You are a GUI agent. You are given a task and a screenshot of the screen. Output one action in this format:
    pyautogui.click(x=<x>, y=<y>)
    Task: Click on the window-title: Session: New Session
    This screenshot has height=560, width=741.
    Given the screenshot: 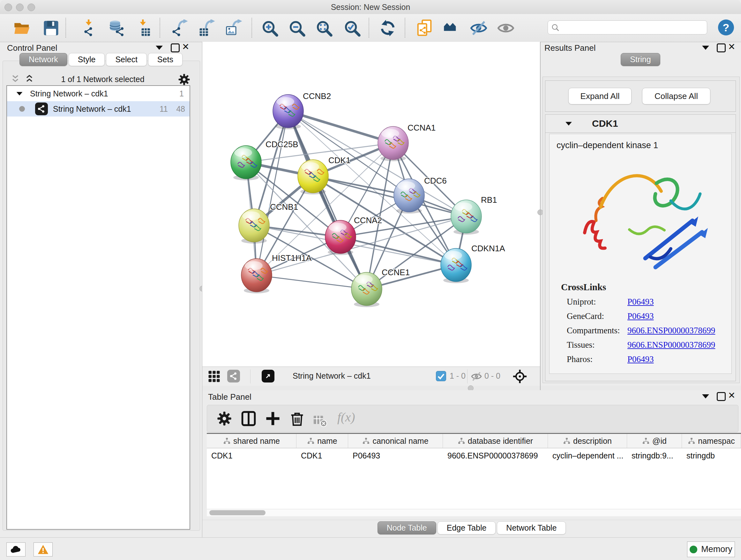 What is the action you would take?
    pyautogui.click(x=370, y=7)
    